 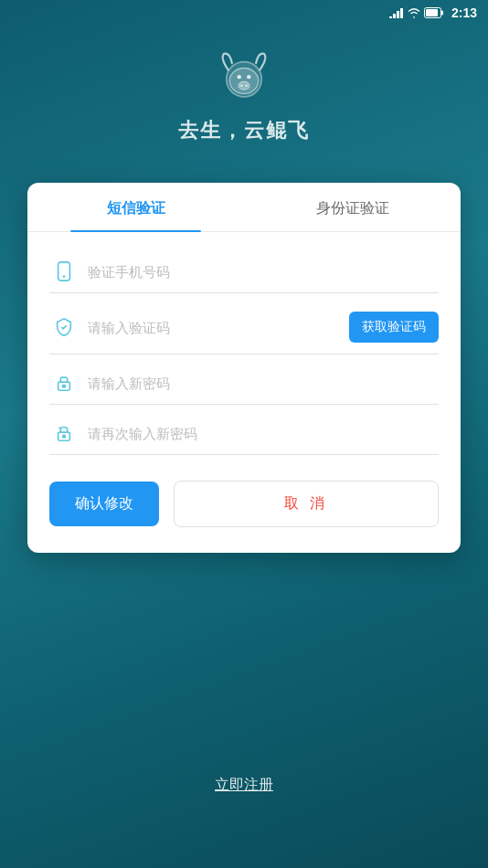 I want to click on verify-code-field-row: 获取验证码, so click(x=244, y=327).